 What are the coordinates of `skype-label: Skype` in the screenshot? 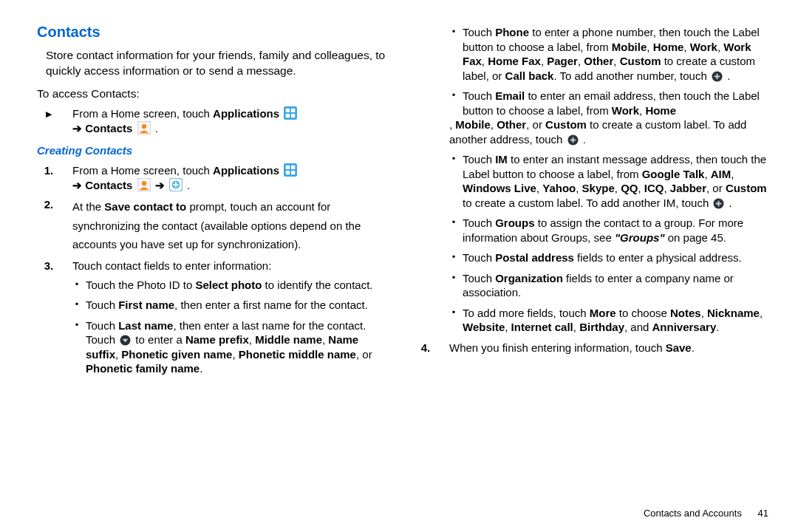 It's located at (598, 188).